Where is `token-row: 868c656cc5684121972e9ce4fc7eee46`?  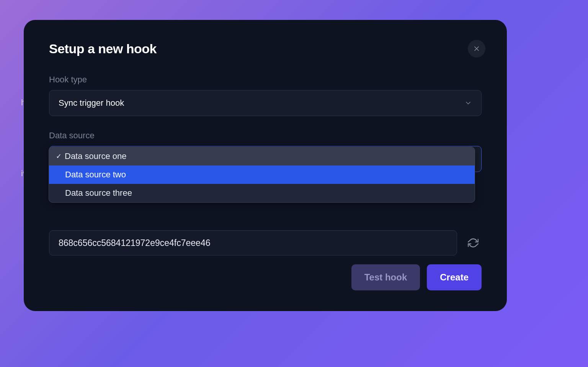
token-row: 868c656cc5684121972e9ce4fc7eee46 is located at coordinates (265, 243).